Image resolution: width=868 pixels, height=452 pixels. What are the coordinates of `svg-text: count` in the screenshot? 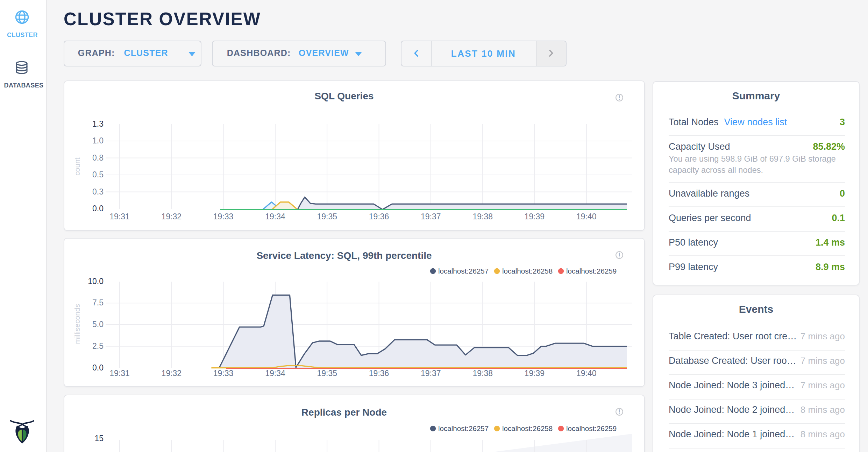 It's located at (77, 167).